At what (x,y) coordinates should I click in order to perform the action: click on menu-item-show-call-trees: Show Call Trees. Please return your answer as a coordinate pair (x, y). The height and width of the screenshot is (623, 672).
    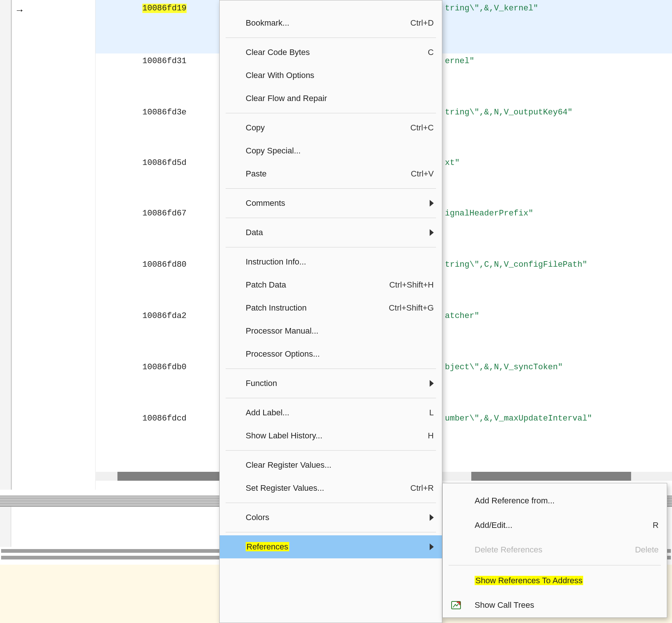
    Looking at the image, I should click on (555, 605).